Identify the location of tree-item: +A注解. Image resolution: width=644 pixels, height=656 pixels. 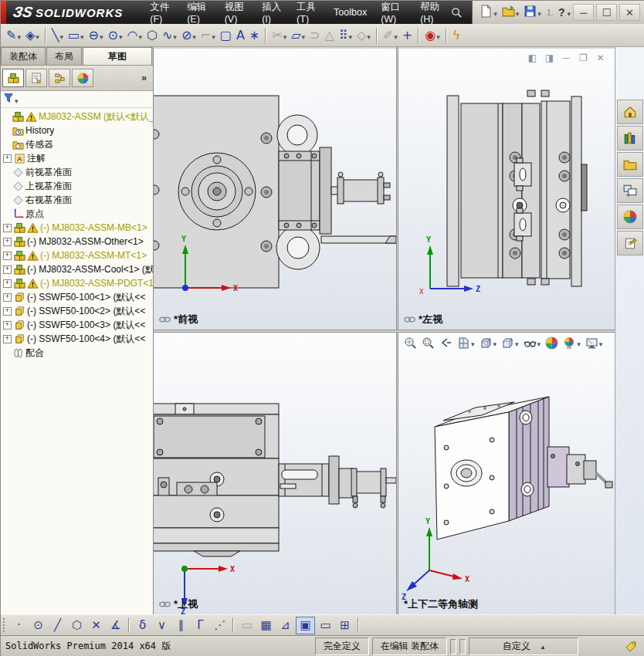
(77, 158).